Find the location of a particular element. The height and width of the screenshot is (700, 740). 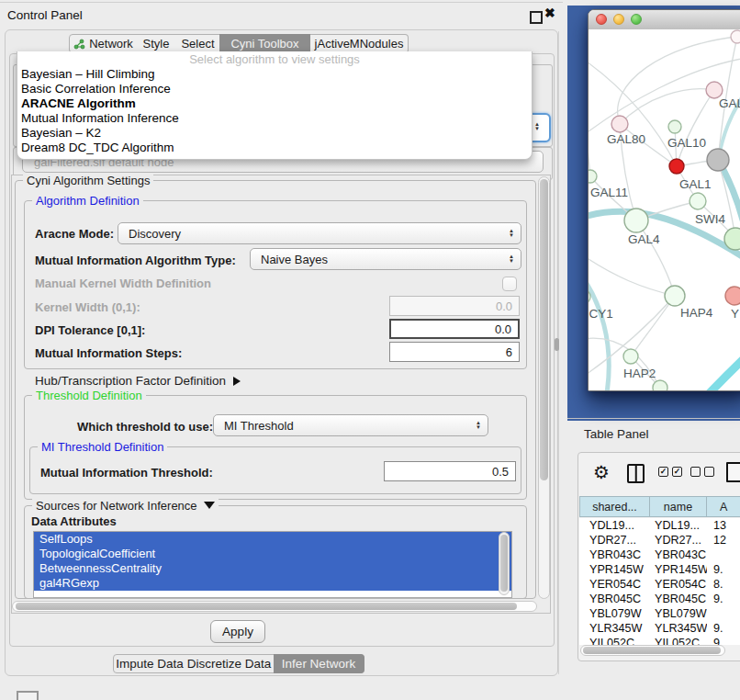

cell-name: YPR145W is located at coordinates (678, 570).